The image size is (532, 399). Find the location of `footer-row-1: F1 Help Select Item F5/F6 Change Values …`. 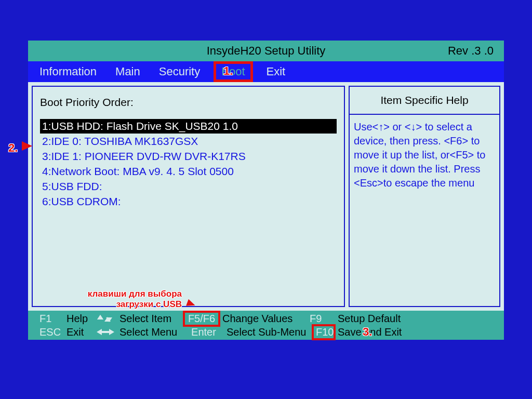

footer-row-1: F1 Help Select Item F5/F6 Change Values … is located at coordinates (272, 318).